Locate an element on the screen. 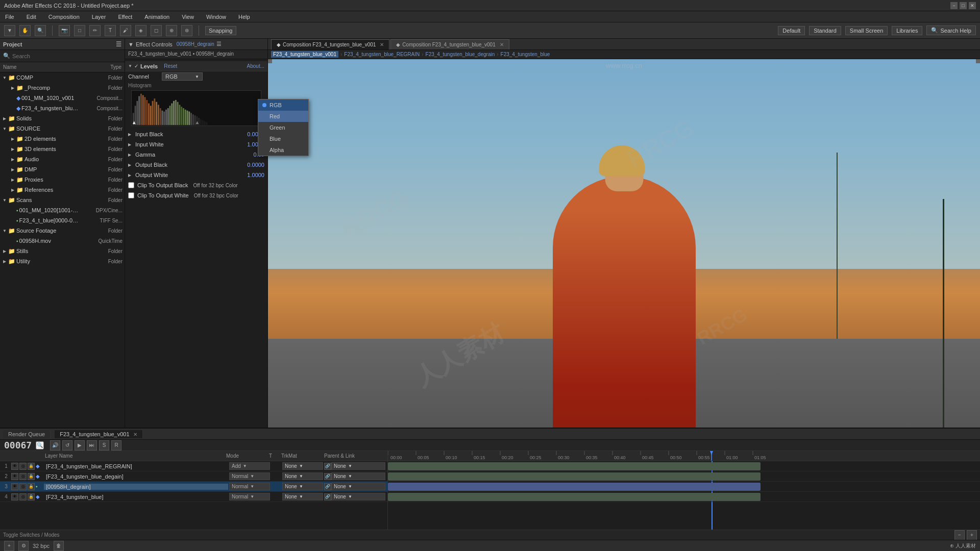 Image resolution: width=980 pixels, height=551 pixels. menu-animation: Animation is located at coordinates (157, 17).